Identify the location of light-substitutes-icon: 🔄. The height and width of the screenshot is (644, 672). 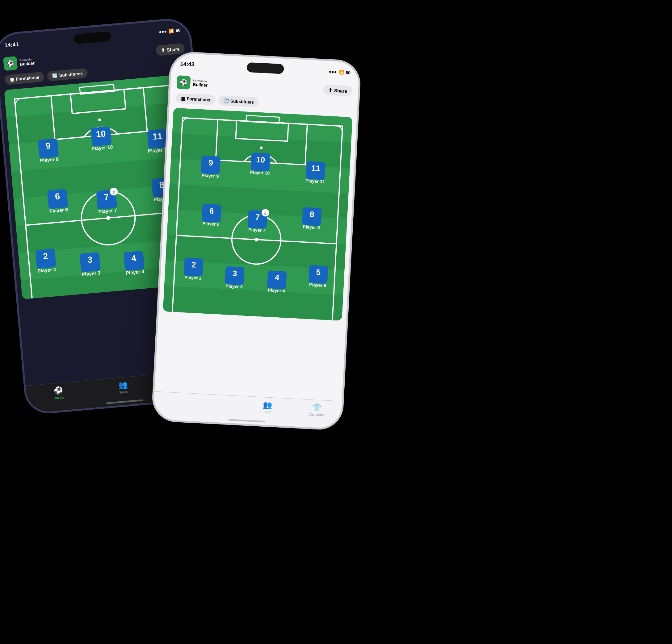
(226, 101).